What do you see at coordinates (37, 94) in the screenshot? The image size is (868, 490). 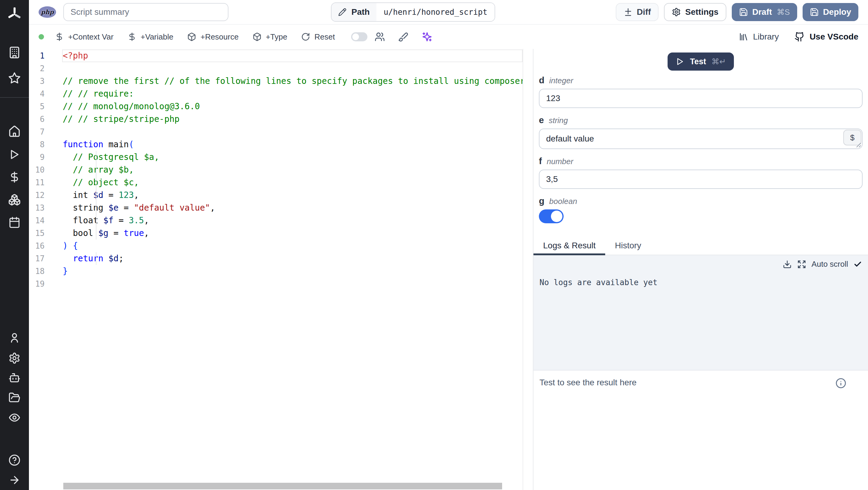 I see `line-number: 4` at bounding box center [37, 94].